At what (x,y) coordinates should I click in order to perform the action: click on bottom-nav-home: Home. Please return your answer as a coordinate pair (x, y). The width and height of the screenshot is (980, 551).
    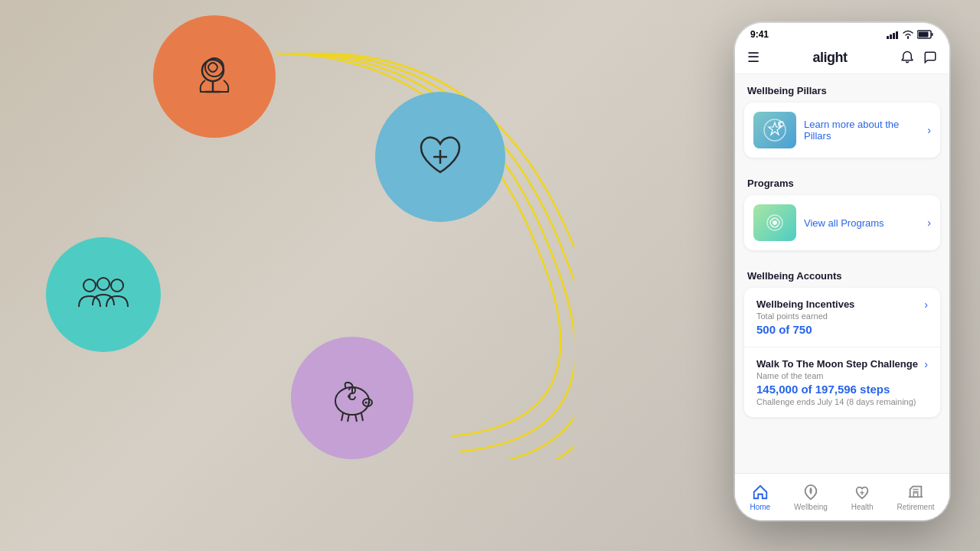
    Looking at the image, I should click on (760, 497).